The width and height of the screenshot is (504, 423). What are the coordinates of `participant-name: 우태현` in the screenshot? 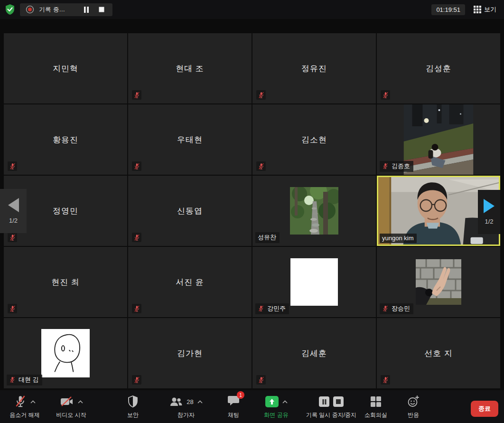 It's located at (190, 140).